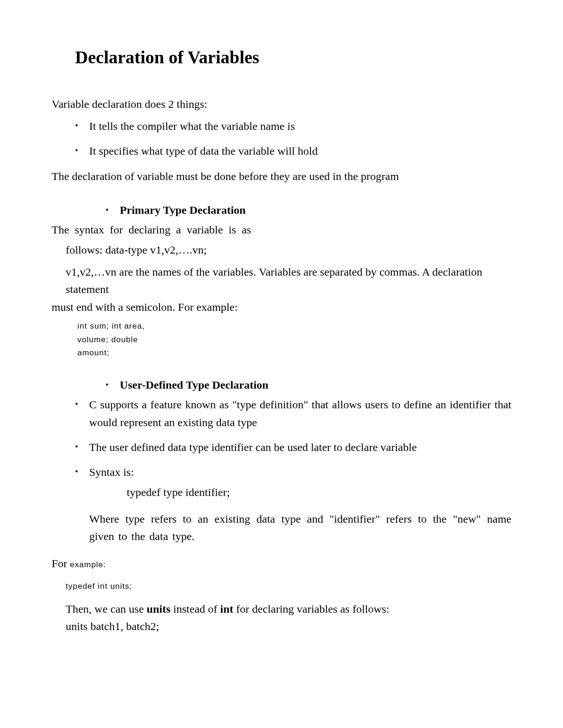 This screenshot has height=728, width=563. Describe the element at coordinates (282, 308) in the screenshot. I see `section1-line4: must end with a semicolon. For example:` at that location.